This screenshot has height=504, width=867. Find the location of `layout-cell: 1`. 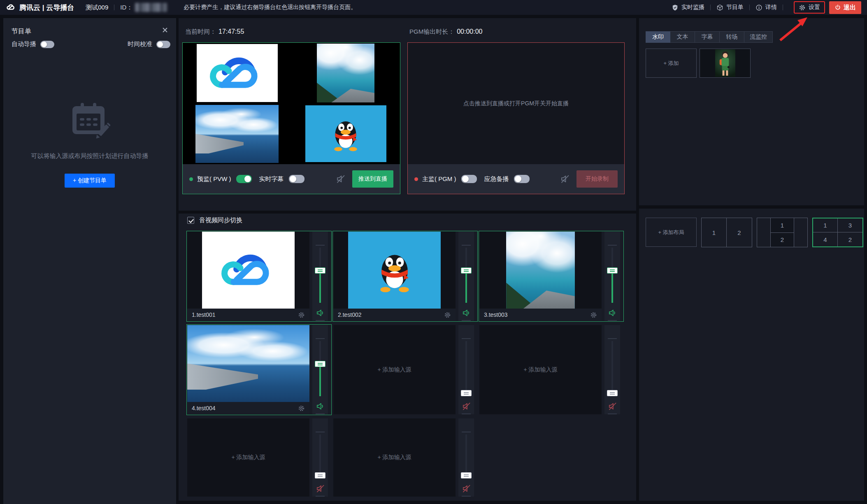

layout-cell: 1 is located at coordinates (825, 225).